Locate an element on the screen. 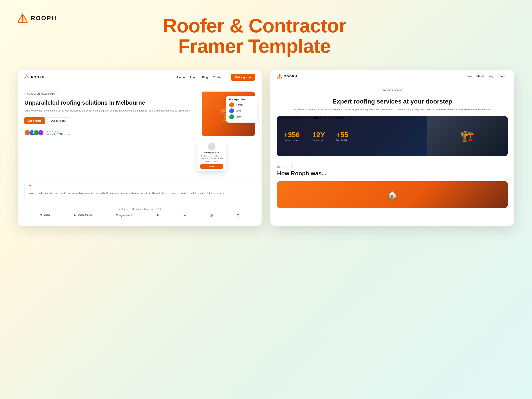 This screenshot has height=399, width=532. right-hero-desc: Our dedicated team of professionals is r… is located at coordinates (393, 110).